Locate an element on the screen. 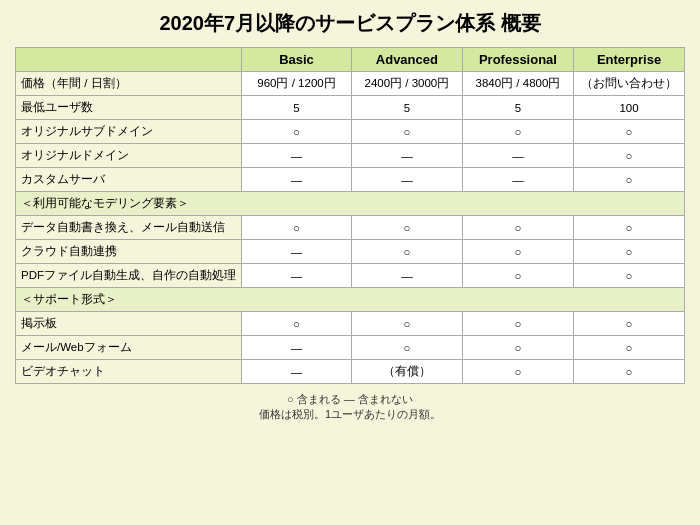  cell-8-professional: ○ is located at coordinates (518, 276).